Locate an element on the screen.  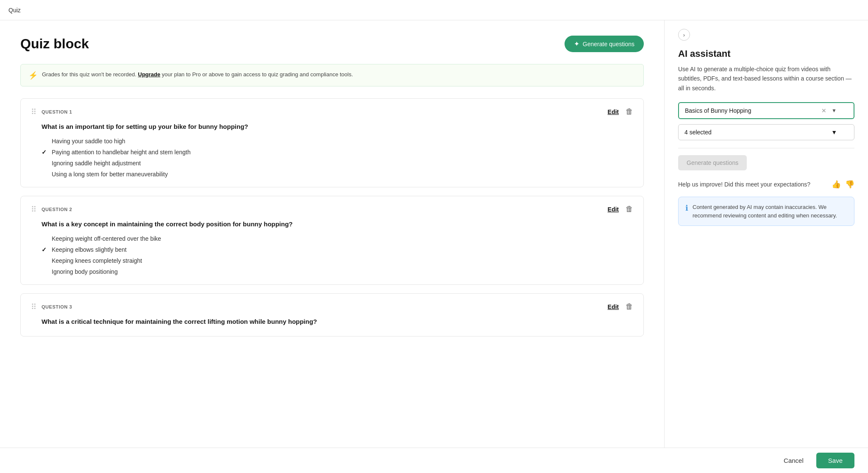
course-select-container: Basics of Bunny Hopping ✕ ▼ is located at coordinates (766, 111).